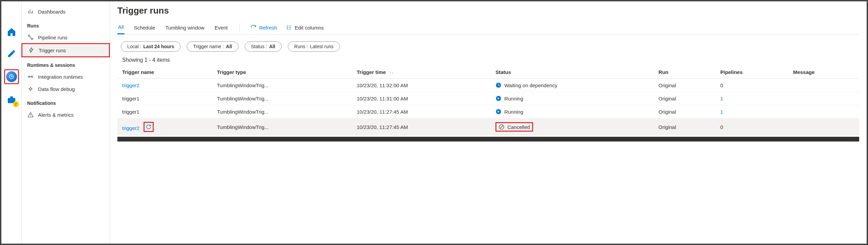 The height and width of the screenshot is (245, 868). I want to click on pill-key: Status :, so click(259, 46).